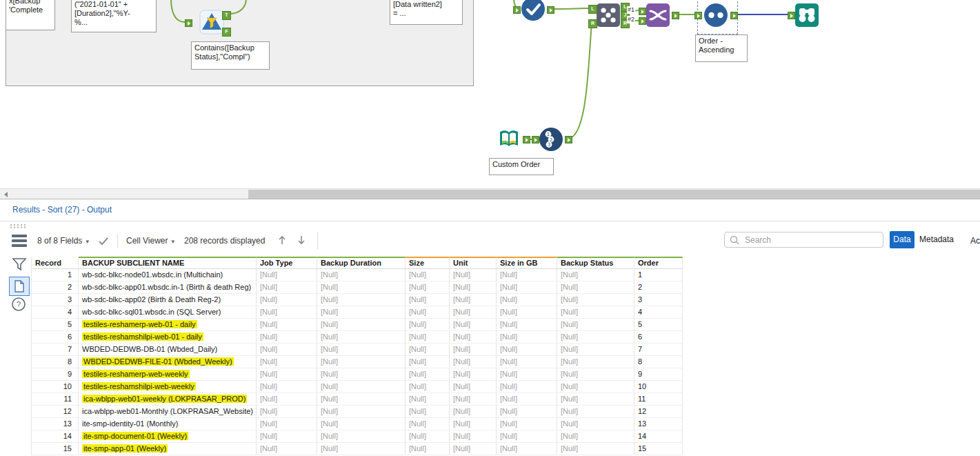 The image size is (980, 456). I want to click on unique-input-anchor, so click(517, 10).